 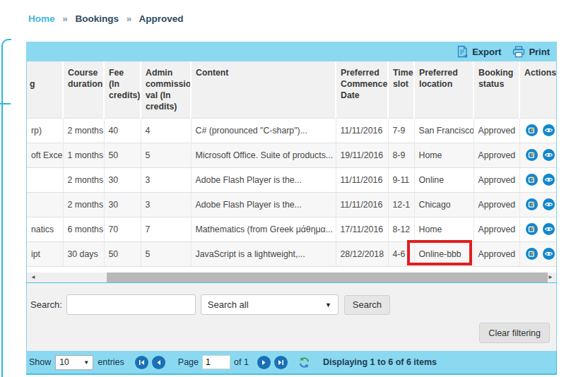 What do you see at coordinates (291, 90) in the screenshot?
I see `table-header-row: gCourse durationFee (In credits)Admin co…` at bounding box center [291, 90].